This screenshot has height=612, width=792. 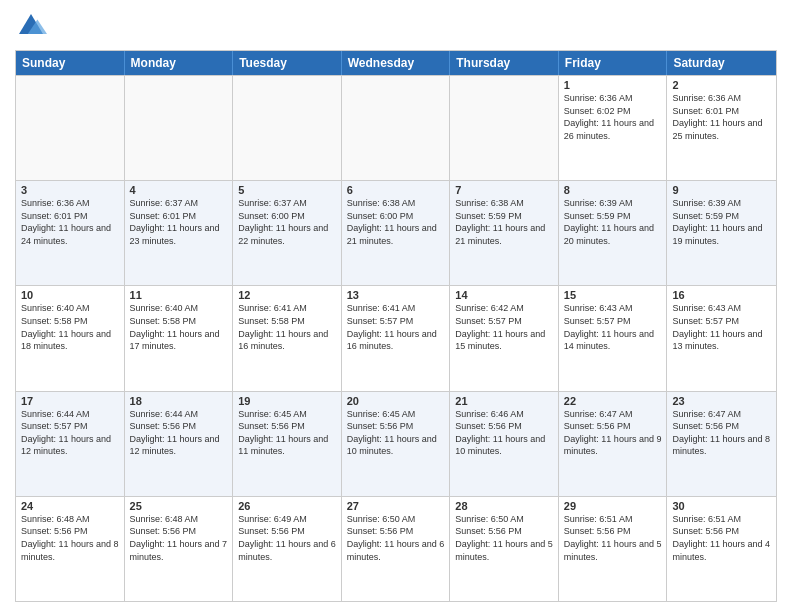 What do you see at coordinates (179, 295) in the screenshot?
I see `day-number: 11` at bounding box center [179, 295].